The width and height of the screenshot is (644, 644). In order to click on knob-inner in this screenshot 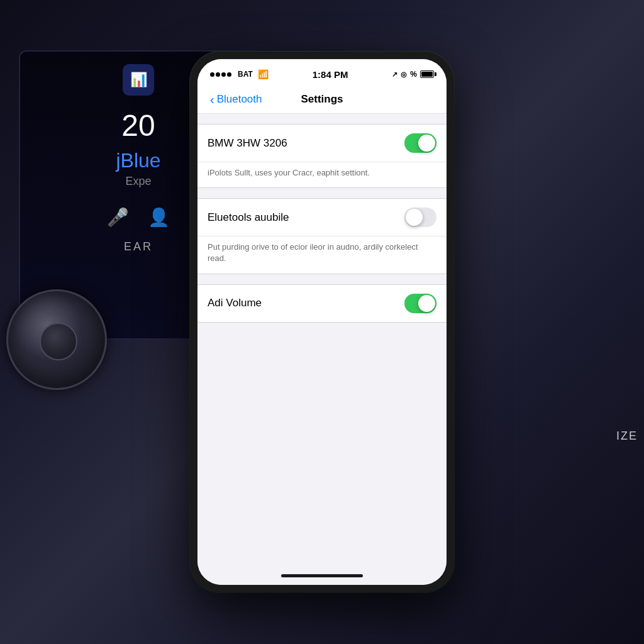, I will do `click(58, 341)`.